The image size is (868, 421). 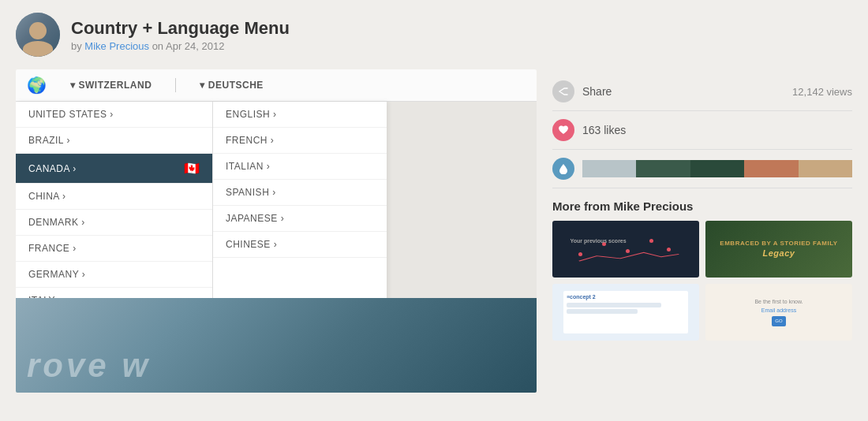 I want to click on header-text: Country + Language Menu by Mike Precious…, so click(x=180, y=35).